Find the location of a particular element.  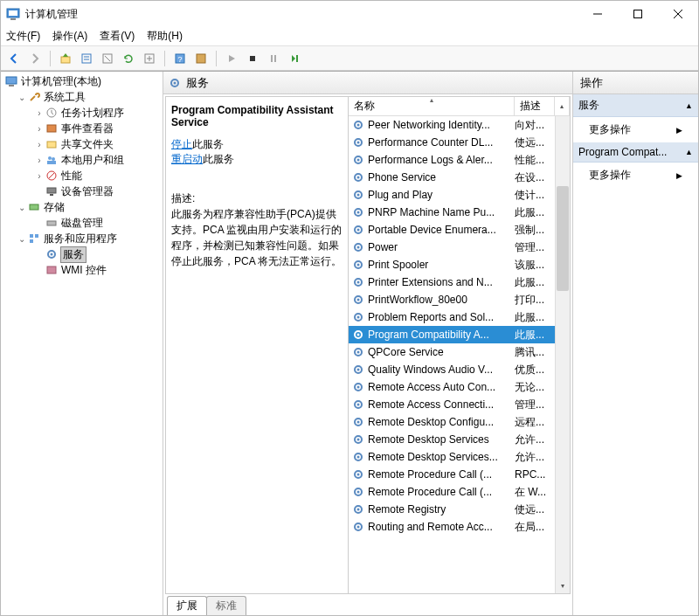

tab-extended: 扩展 is located at coordinates (187, 606).